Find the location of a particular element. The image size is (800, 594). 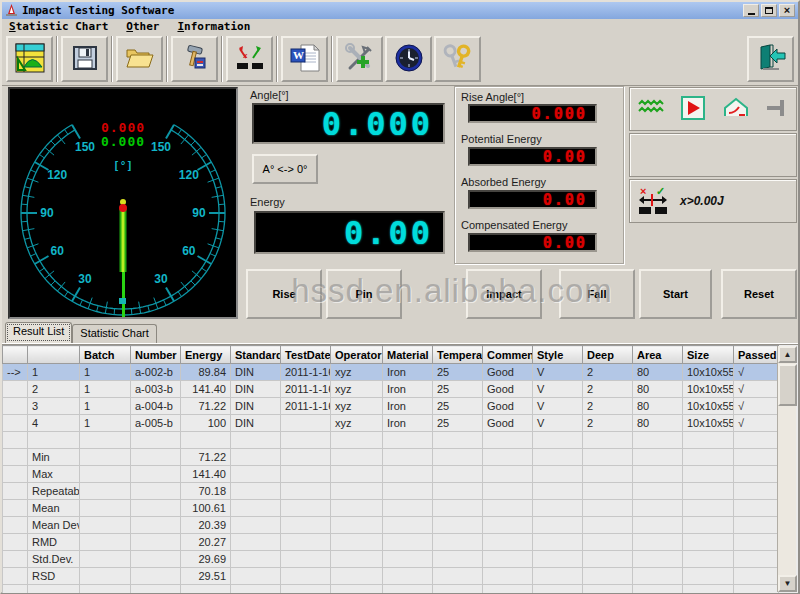

close-button: × is located at coordinates (787, 10).